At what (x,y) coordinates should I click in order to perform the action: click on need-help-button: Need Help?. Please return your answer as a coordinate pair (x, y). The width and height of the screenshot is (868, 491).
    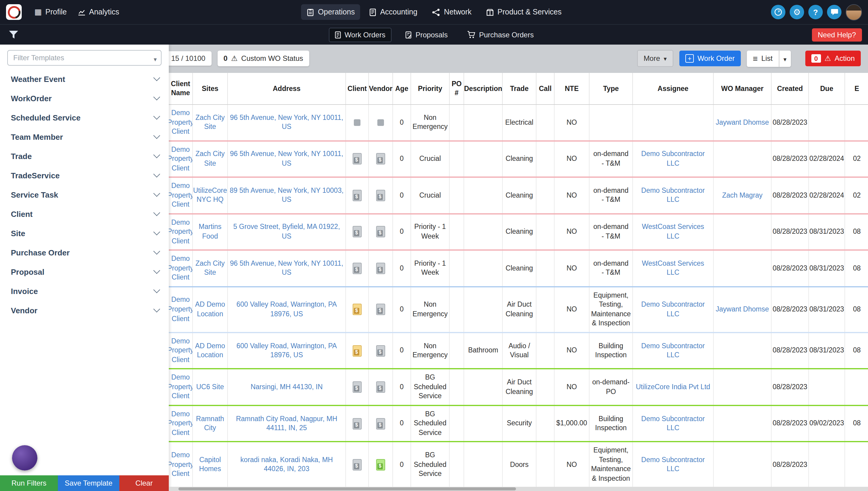
    Looking at the image, I should click on (837, 34).